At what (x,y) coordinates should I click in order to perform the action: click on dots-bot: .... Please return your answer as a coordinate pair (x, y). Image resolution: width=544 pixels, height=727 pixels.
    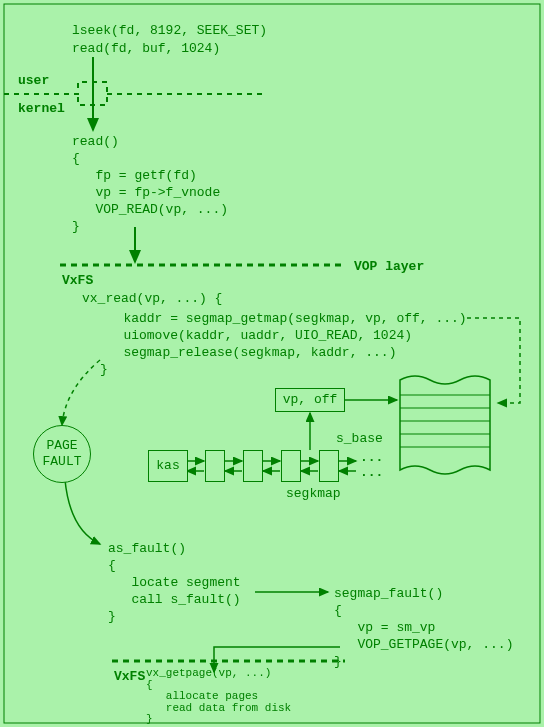
    Looking at the image, I should click on (372, 473).